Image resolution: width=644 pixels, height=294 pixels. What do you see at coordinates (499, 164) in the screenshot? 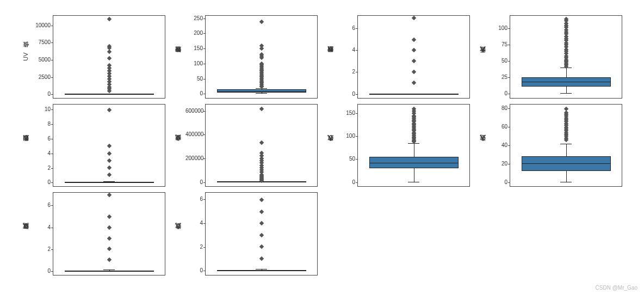
I see `tick-label: 20` at bounding box center [499, 164].